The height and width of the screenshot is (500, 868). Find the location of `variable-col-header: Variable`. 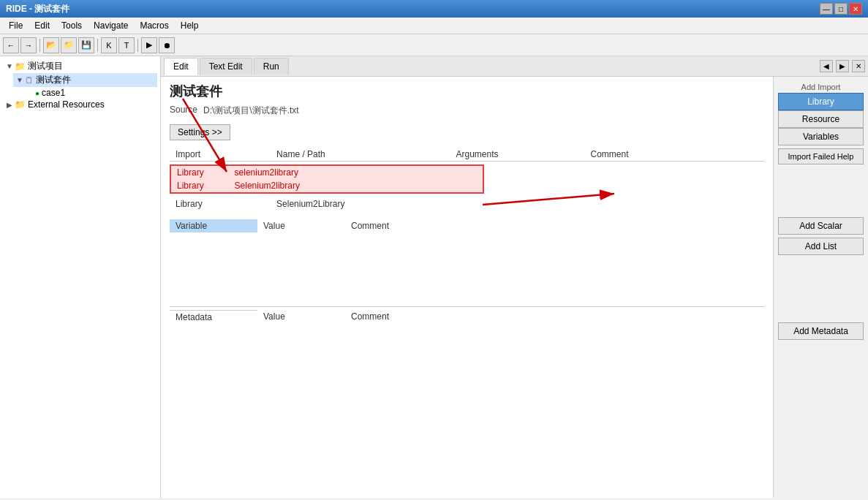

variable-col-header: Variable is located at coordinates (214, 226).